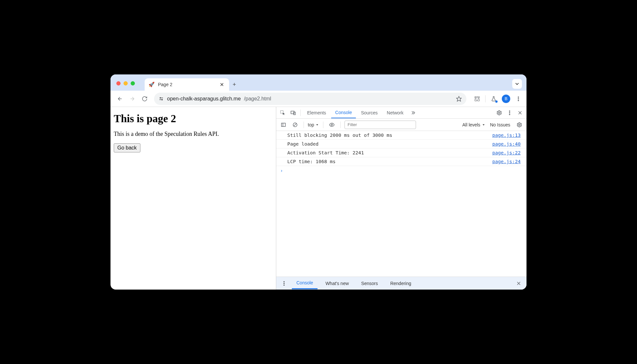 The width and height of the screenshot is (637, 364). Describe the element at coordinates (305, 283) in the screenshot. I see `drawer-tab-console: Console` at that location.